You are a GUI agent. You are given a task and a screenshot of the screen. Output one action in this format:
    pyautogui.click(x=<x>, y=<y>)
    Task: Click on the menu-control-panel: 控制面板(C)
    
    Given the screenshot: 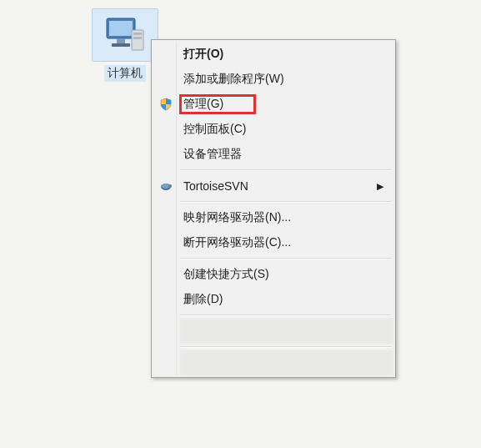 What is the action you would take?
    pyautogui.click(x=273, y=129)
    